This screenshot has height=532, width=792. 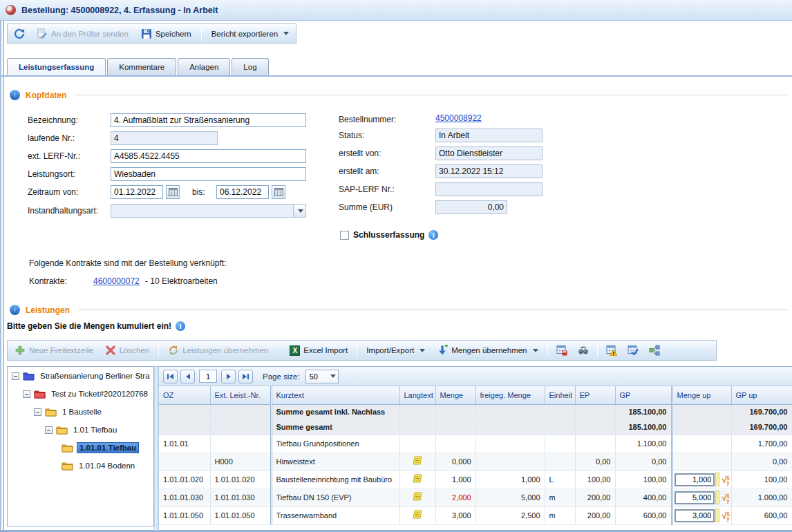 What do you see at coordinates (171, 377) in the screenshot?
I see `arrow-left-icon` at bounding box center [171, 377].